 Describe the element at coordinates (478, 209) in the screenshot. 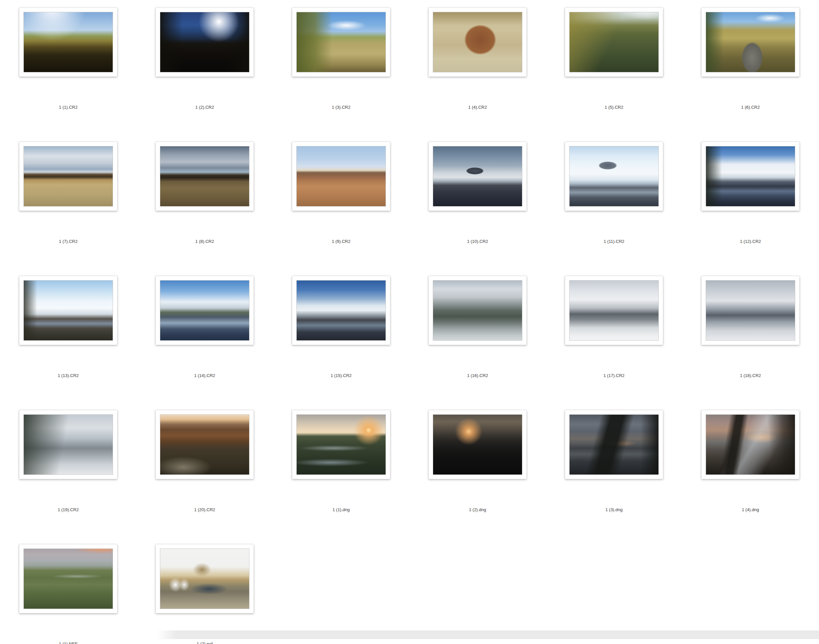

I see `file-item: 1 (10).CR2` at that location.